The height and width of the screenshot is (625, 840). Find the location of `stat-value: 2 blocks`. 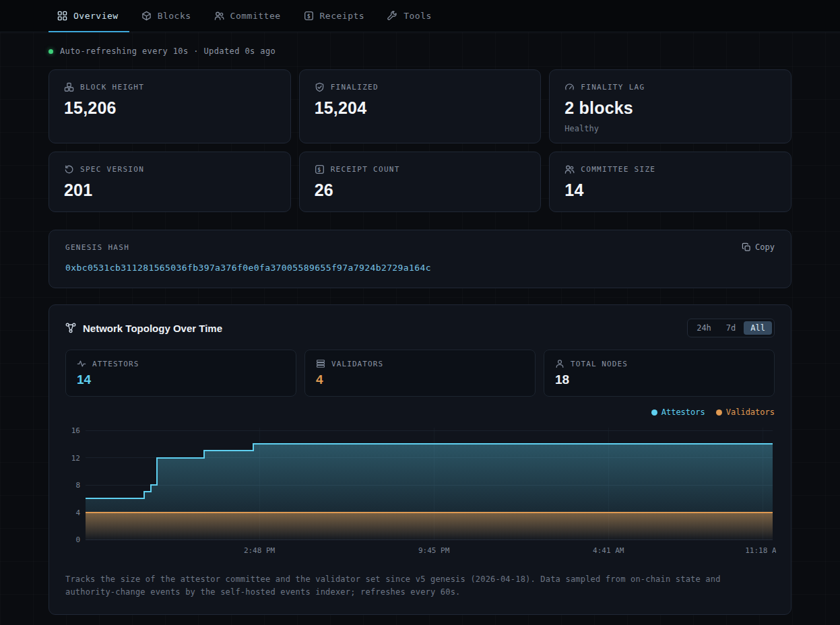

stat-value: 2 blocks is located at coordinates (670, 108).